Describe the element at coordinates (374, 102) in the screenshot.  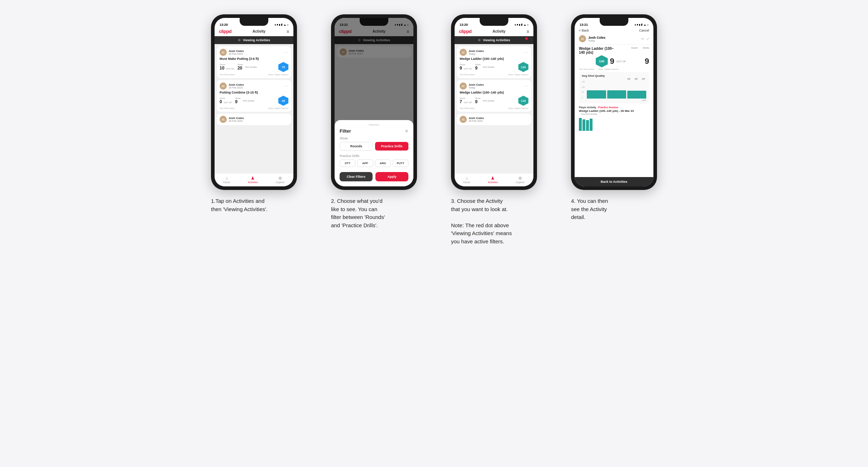
I see `phone-2-inner: 13:21 ▲ ▪ clippd Activity ≡` at that location.